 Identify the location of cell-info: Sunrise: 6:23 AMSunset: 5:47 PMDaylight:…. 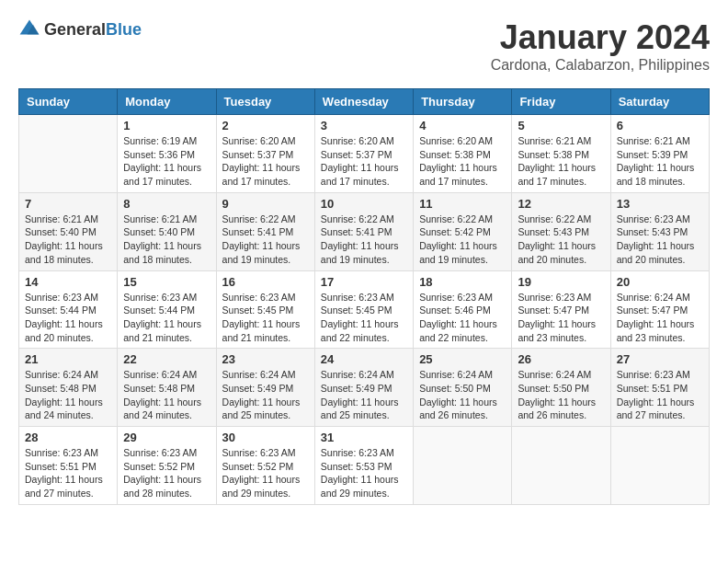
(561, 318).